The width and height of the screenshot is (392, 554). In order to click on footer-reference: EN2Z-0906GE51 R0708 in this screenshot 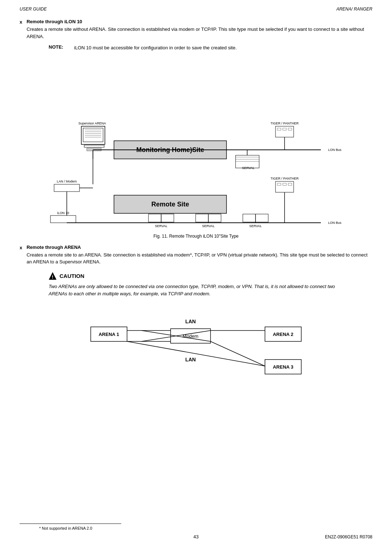, I will do `click(348, 537)`.